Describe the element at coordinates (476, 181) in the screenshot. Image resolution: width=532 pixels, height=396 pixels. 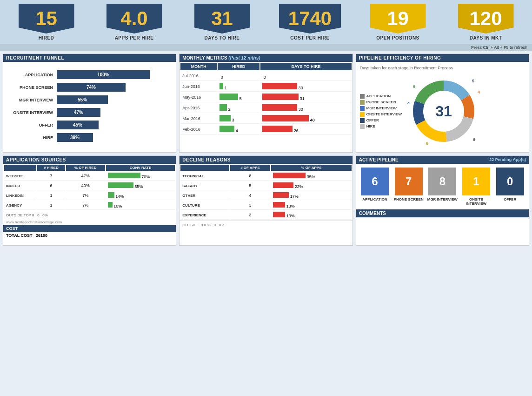
I see `pipeline-num-onsite: 1` at that location.